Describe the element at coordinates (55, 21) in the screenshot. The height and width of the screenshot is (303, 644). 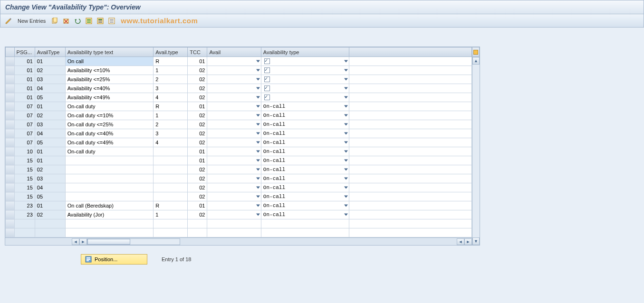
I see `copy-icon` at that location.